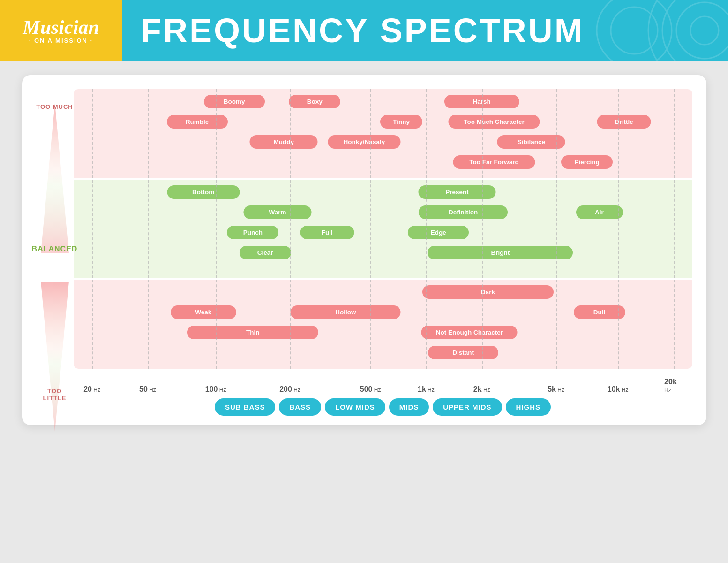 The image size is (728, 563). Describe the element at coordinates (216, 389) in the screenshot. I see `freq-100hz: 100 Hz` at that location.